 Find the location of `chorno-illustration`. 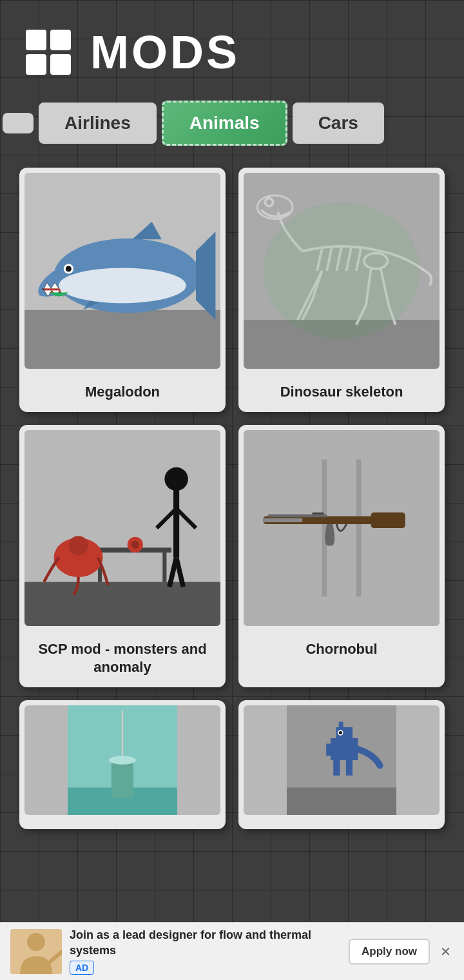

chorno-illustration is located at coordinates (342, 528).